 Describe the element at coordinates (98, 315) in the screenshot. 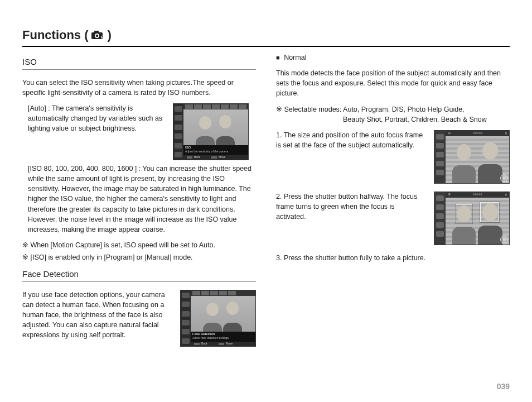

I see `fd-intro: If you use face detection options, your …` at that location.